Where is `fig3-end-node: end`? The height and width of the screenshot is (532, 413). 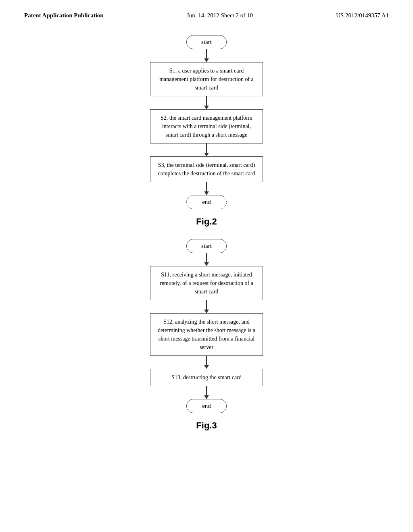
fig3-end-node: end is located at coordinates (206, 406).